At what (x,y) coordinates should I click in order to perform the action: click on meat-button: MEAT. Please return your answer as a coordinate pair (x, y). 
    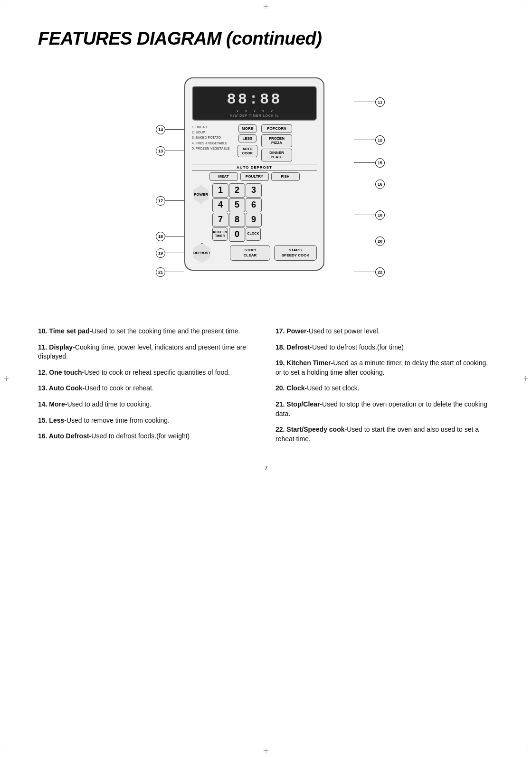
    Looking at the image, I should click on (224, 177).